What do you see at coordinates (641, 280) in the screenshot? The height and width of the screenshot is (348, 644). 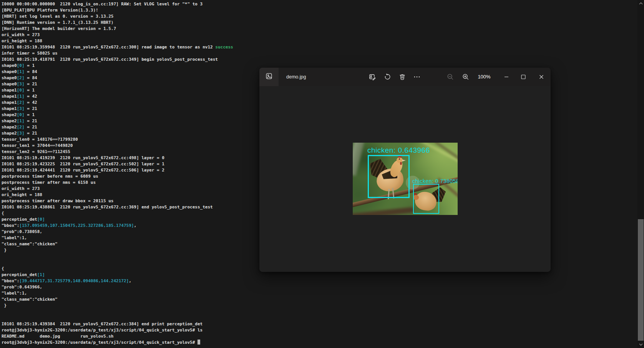 I see `scrollbar-thumb` at bounding box center [641, 280].